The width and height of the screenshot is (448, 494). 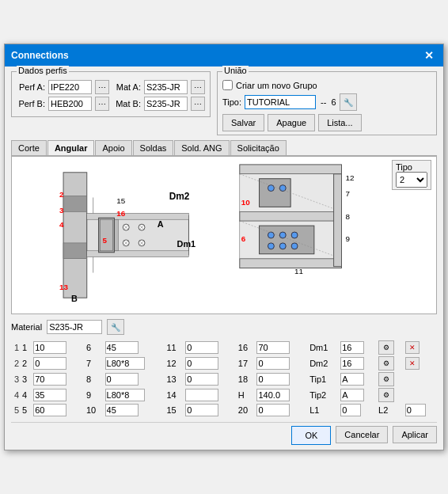 What do you see at coordinates (347, 217) in the screenshot?
I see `svg-text: 8` at bounding box center [347, 217].